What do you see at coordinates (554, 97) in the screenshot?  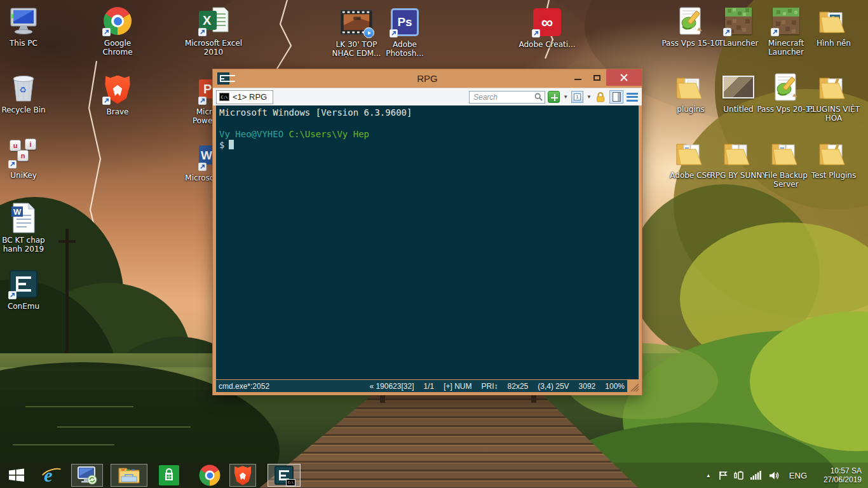 I see `new-console-button` at bounding box center [554, 97].